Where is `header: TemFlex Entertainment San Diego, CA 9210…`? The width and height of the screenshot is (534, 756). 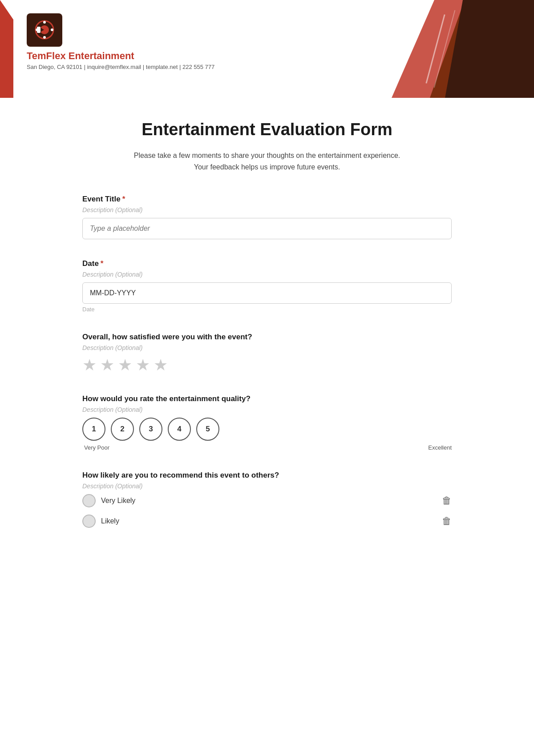
header: TemFlex Entertainment San Diego, CA 9210… is located at coordinates (267, 49).